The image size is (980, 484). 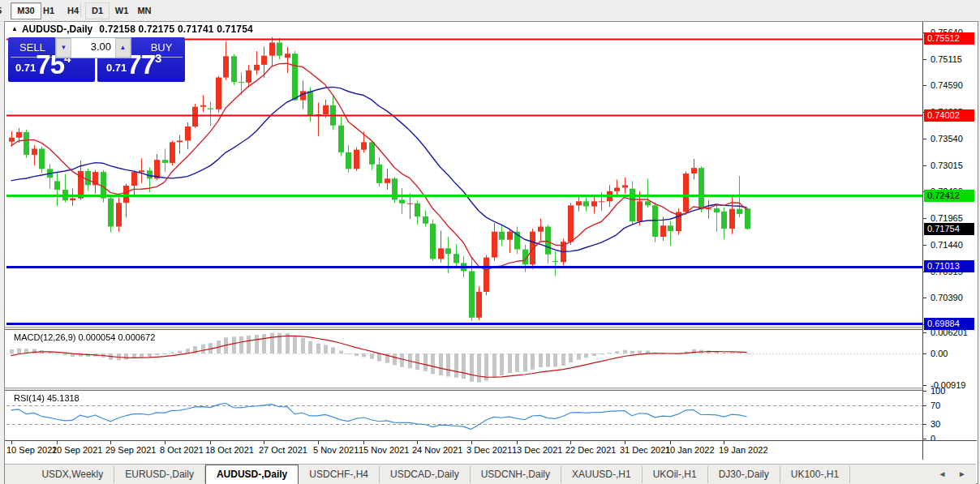 I want to click on rsi-label: RSI(14) 45.1318, so click(x=47, y=398).